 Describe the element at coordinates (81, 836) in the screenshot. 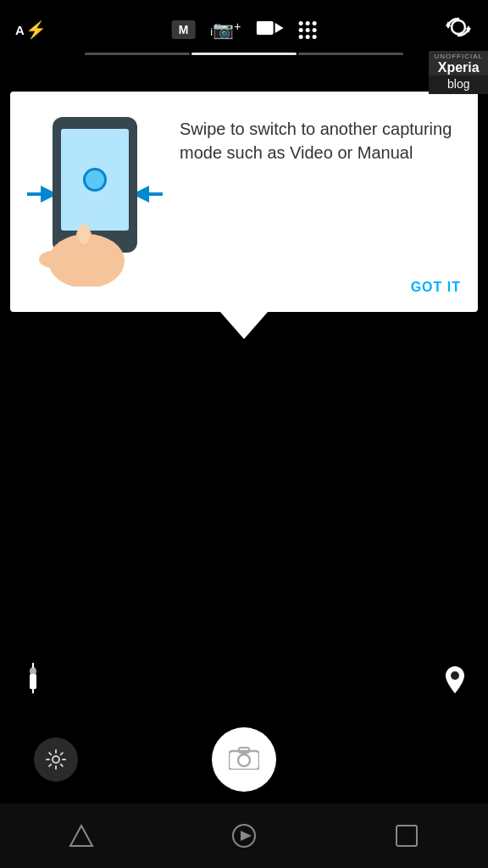

I see `nav-scenes` at that location.